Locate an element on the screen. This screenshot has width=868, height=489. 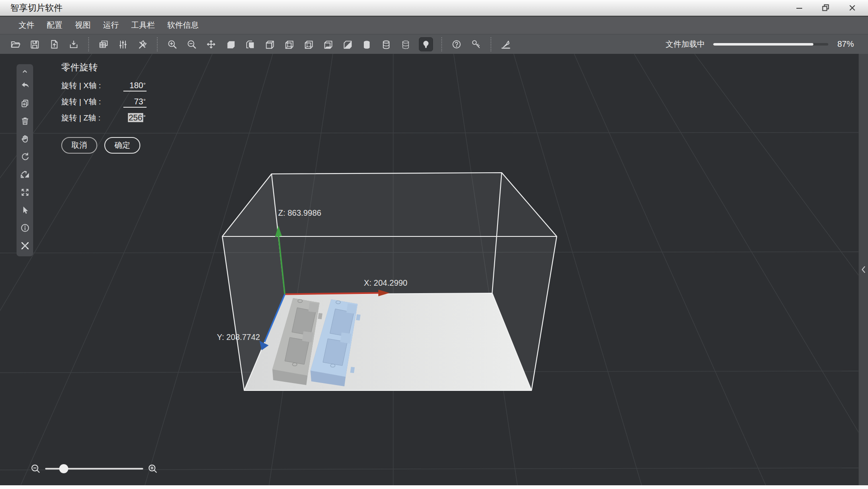
zoom-slider-handle is located at coordinates (64, 469).